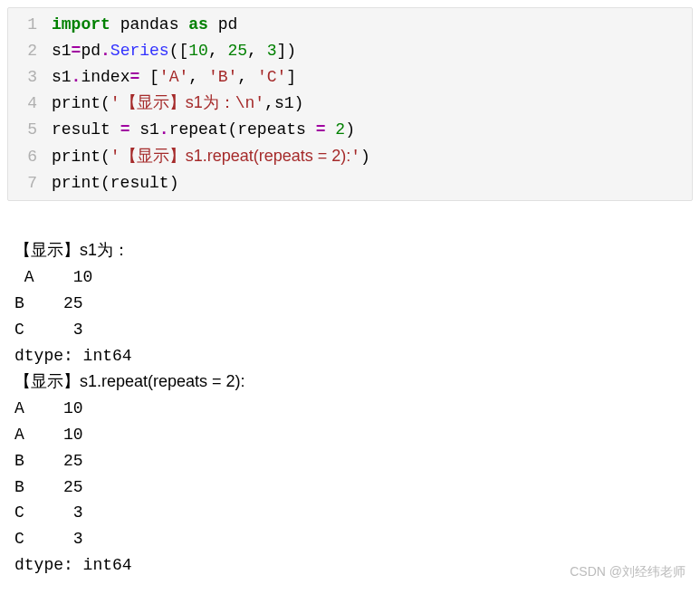  Describe the element at coordinates (32, 130) in the screenshot. I see `line-number: 5` at that location.